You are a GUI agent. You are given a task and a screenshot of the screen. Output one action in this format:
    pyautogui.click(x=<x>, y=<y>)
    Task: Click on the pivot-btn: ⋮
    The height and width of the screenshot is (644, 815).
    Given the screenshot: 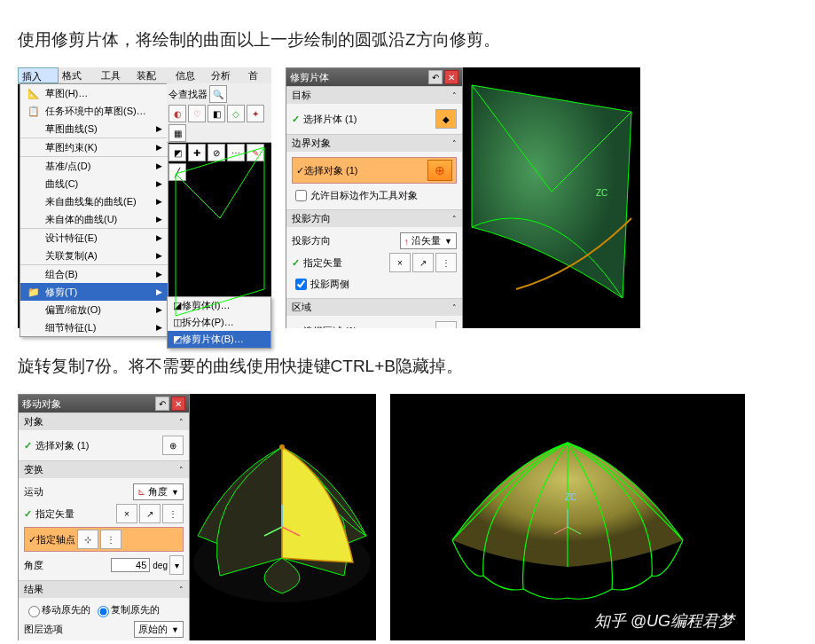 What is the action you would take?
    pyautogui.click(x=111, y=539)
    